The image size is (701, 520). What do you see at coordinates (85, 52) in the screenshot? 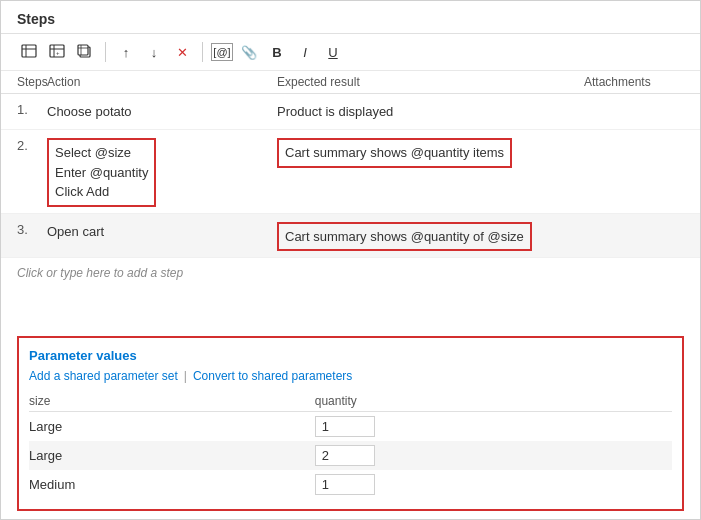
I see `duplicate-step-button` at bounding box center [85, 52].